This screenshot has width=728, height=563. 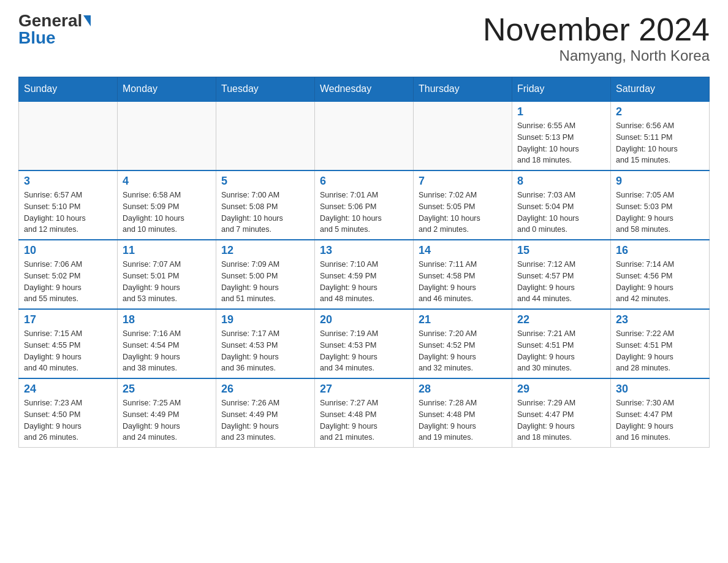 What do you see at coordinates (661, 90) in the screenshot?
I see `column-header-saturday: Saturday` at bounding box center [661, 90].